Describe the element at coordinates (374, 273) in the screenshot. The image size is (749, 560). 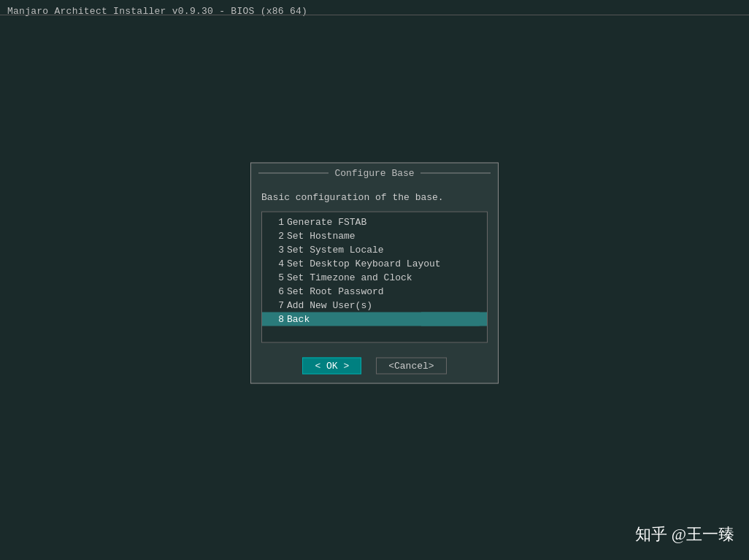
I see `dialog-overlay: Configure Base Basic configuration of th…` at that location.